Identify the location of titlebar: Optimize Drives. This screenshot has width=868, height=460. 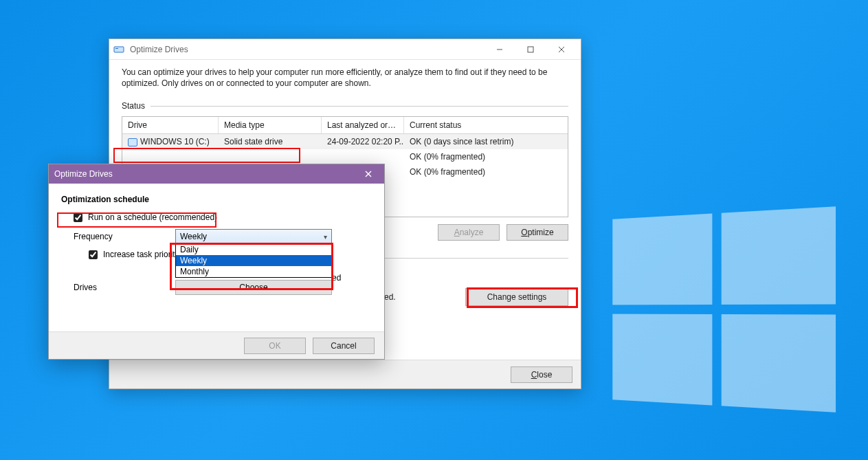
(345, 50).